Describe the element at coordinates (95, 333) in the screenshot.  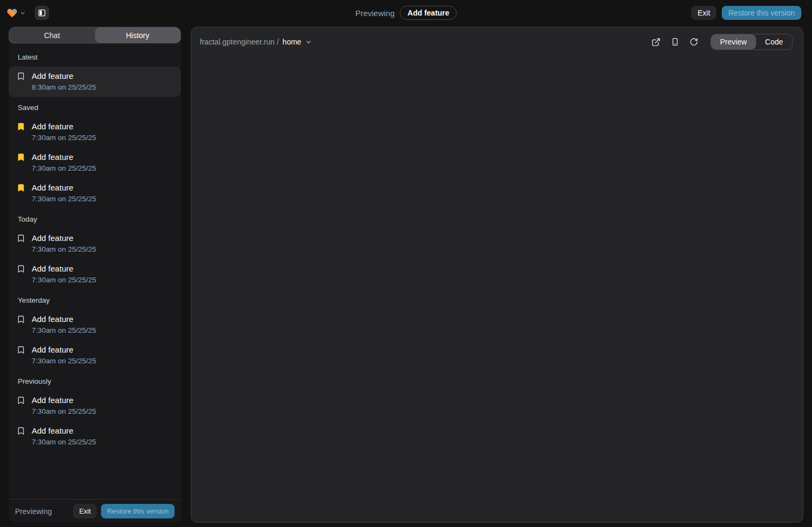
I see `history-section-yesterday: YesterdayAdd feature7:30am on 25/25/25Ad…` at that location.